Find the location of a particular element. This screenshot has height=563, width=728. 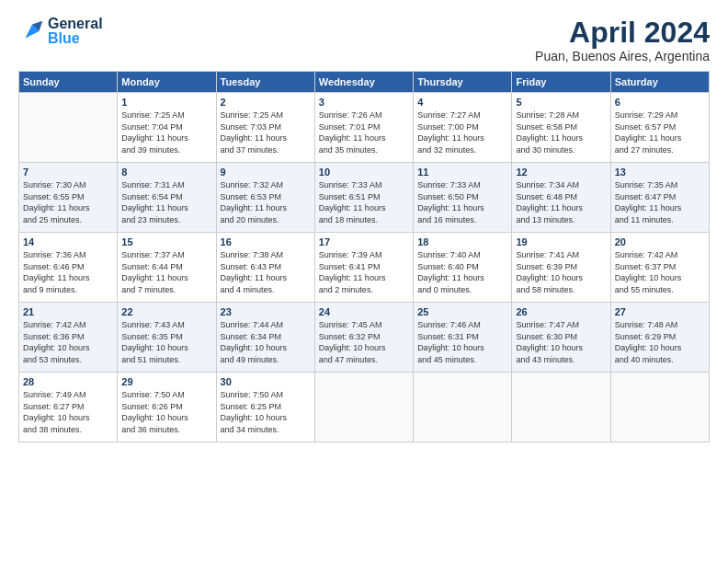

day-info: Sunrise: 7:47 AMSunset: 6:30 PMDaylight:… is located at coordinates (561, 342).